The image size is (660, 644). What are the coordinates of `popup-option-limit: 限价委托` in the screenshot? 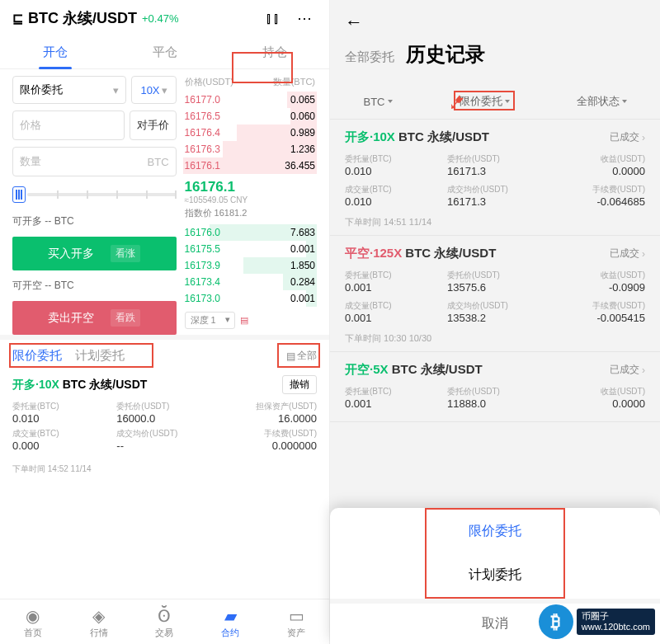 It's located at (495, 531).